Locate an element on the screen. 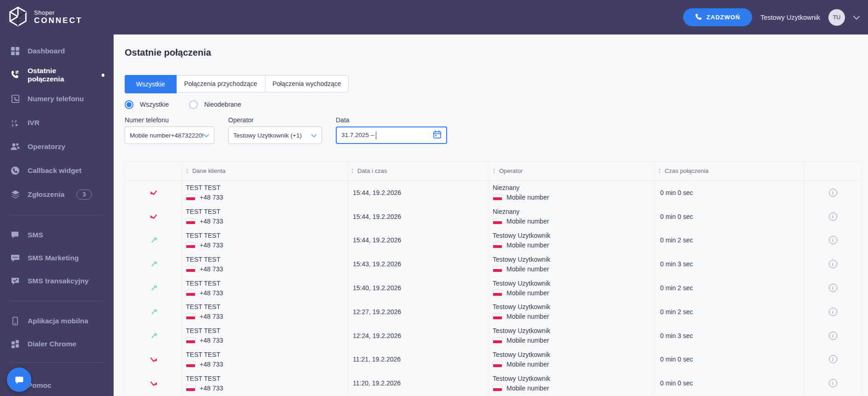  sidebar-item-numery-telefonu: Numery telefonu is located at coordinates (57, 99).